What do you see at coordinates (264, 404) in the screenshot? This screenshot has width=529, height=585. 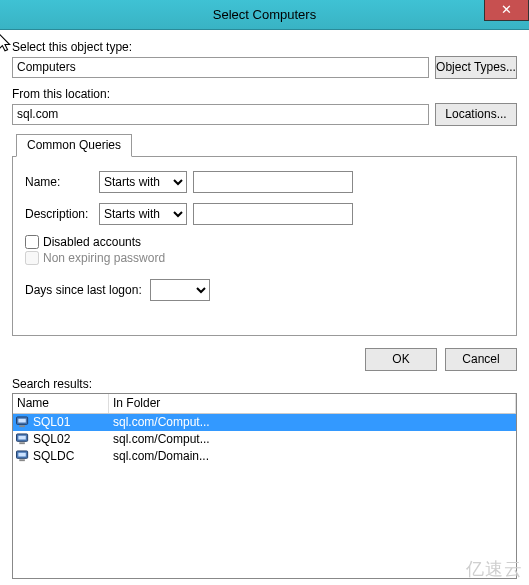 I see `results-header: Name In Folder` at bounding box center [264, 404].